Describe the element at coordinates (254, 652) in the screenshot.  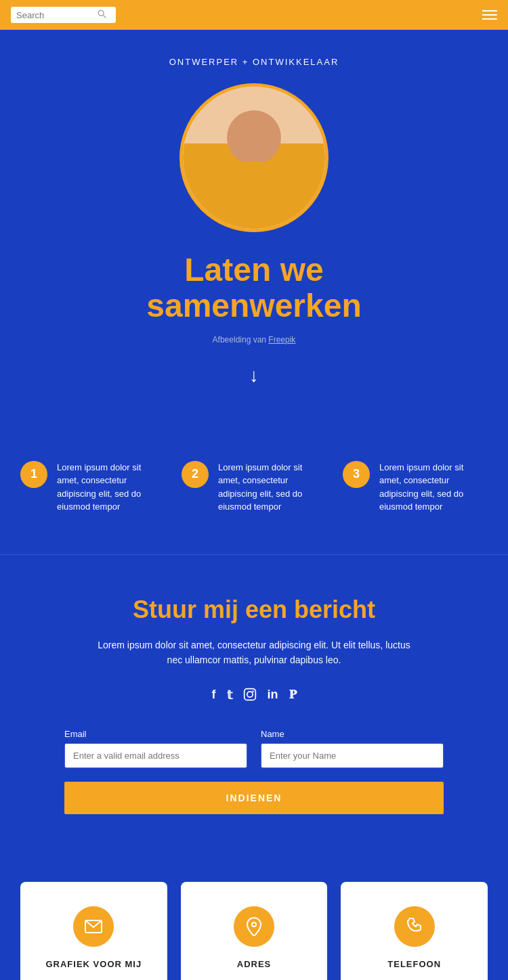
I see `contact-description: Lorem ipsum dolor sit amet, consectetur …` at that location.